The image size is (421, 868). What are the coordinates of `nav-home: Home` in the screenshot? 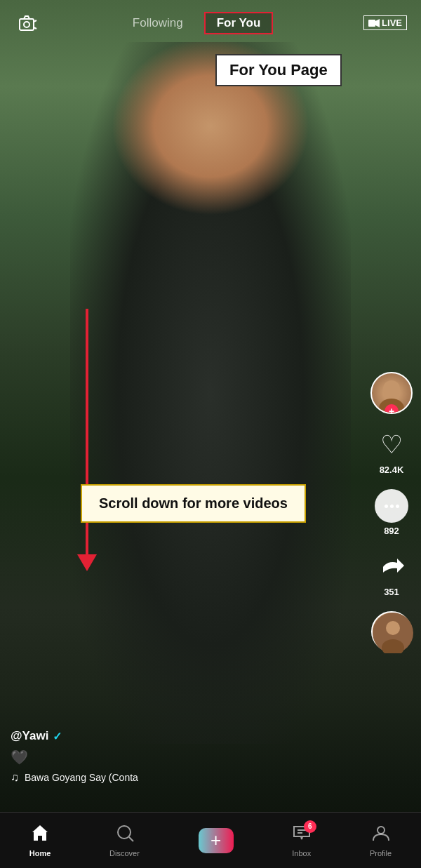 It's located at (41, 841).